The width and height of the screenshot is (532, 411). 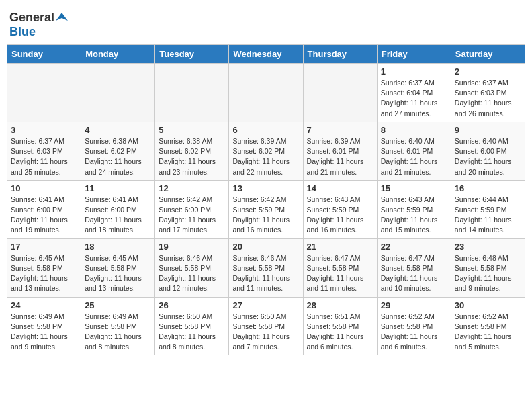 I want to click on day-info: Sunrise: 6:40 AM Sunset: 6:01 PM Dayligh…, so click(x=414, y=157).